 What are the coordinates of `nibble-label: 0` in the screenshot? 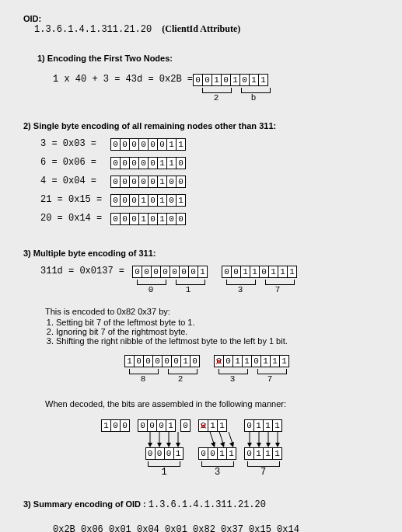 It's located at (151, 290).